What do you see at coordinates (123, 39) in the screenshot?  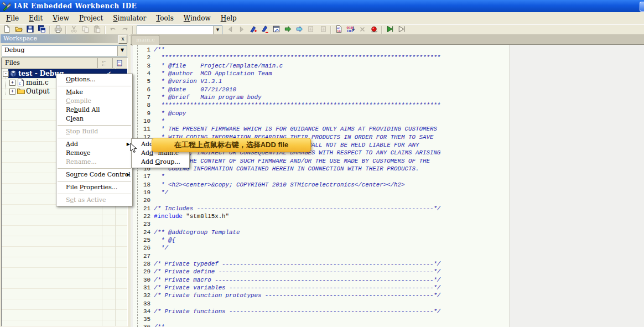 I see `close-icon: x` at bounding box center [123, 39].